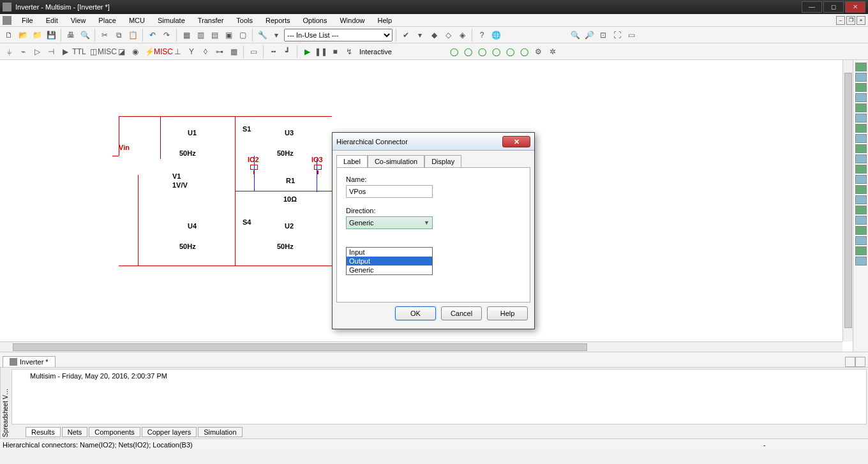  I want to click on zoom-in-icon: 🔍, so click(575, 35).